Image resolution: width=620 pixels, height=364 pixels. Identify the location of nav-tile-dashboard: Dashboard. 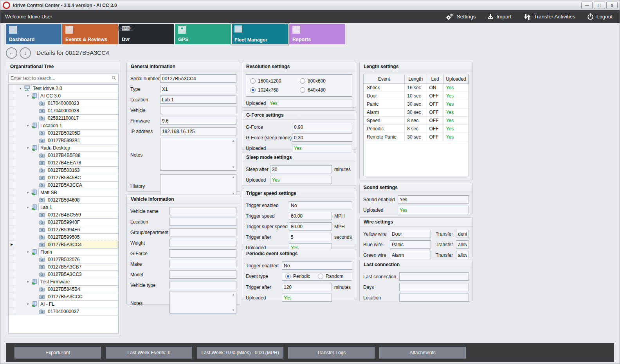
(34, 34).